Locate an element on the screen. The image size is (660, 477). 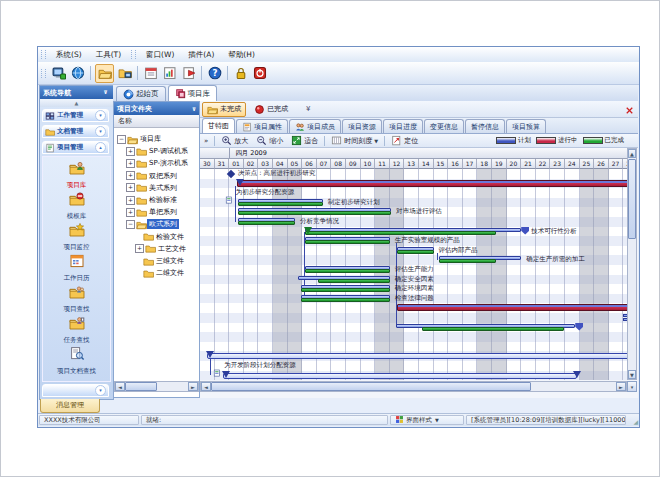
tree-node-美式系列: +美式系列 is located at coordinates (152, 188).